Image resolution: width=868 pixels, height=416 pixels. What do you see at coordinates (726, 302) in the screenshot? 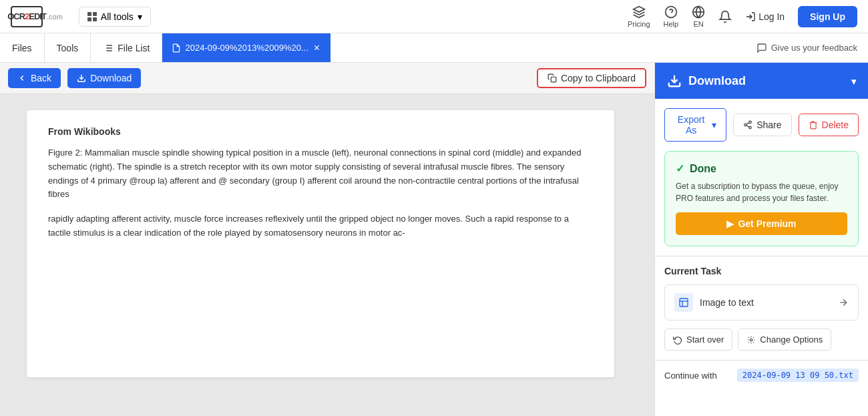
I see `task-label: Image to text` at bounding box center [726, 302].